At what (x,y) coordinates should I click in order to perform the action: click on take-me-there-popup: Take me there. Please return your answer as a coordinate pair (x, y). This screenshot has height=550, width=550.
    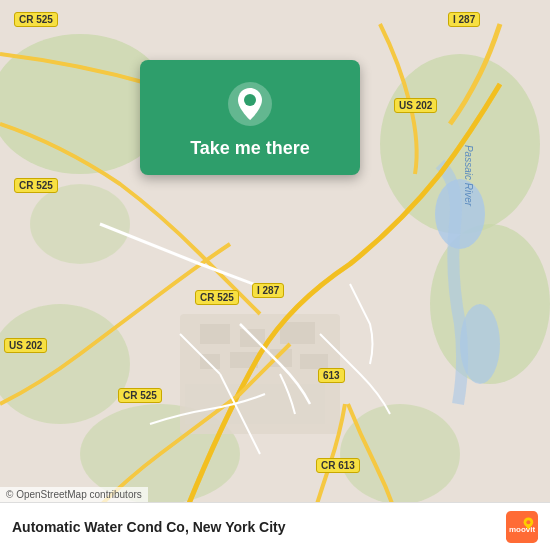
    Looking at the image, I should click on (250, 118).